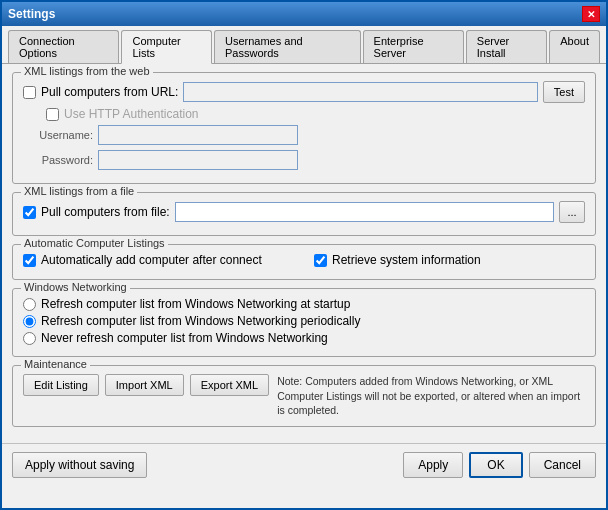  What do you see at coordinates (132, 114) in the screenshot?
I see `http-auth-label: Use HTTP Authentication` at bounding box center [132, 114].